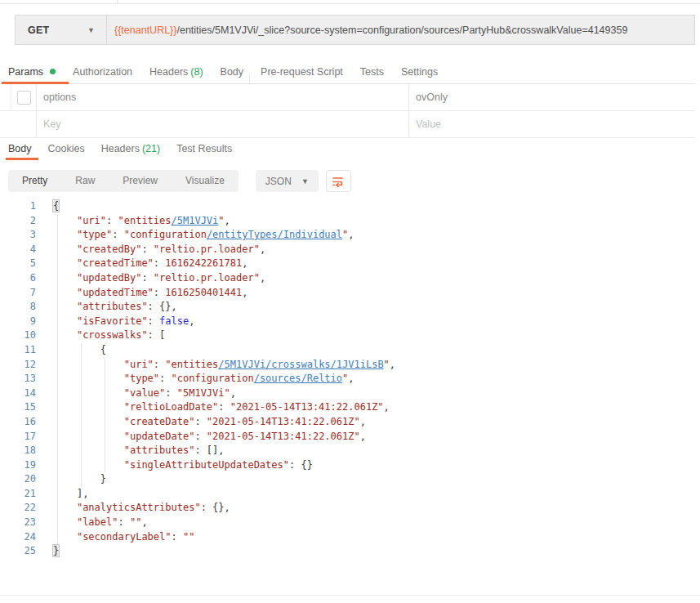 The height and width of the screenshot is (603, 700). Describe the element at coordinates (113, 306) in the screenshot. I see `token-key: "attributes"` at that location.